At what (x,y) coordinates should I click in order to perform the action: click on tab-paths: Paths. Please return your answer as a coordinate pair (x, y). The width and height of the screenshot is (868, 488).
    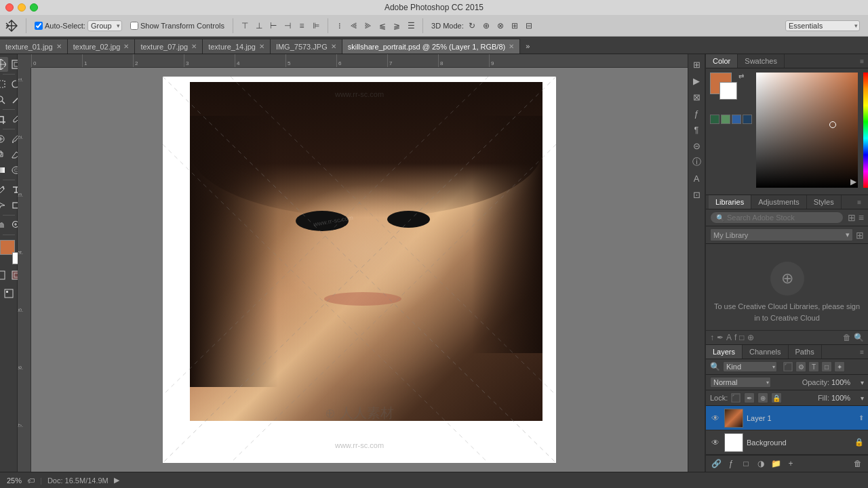
    Looking at the image, I should click on (806, 352).